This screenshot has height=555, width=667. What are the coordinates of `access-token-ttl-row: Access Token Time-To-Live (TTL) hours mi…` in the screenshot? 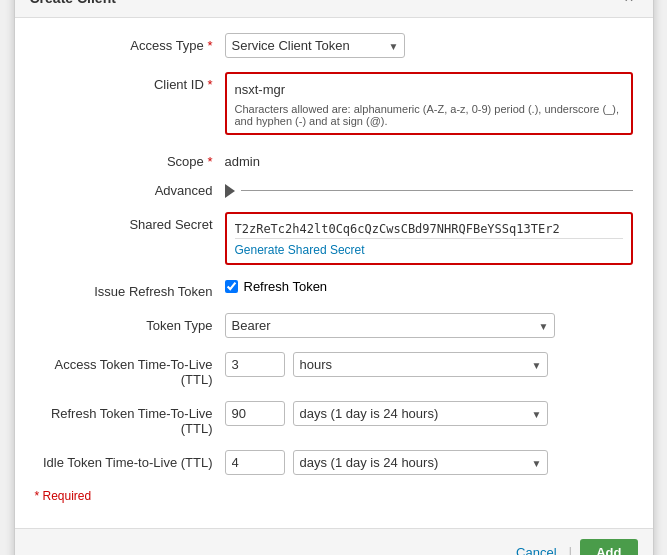 It's located at (334, 370).